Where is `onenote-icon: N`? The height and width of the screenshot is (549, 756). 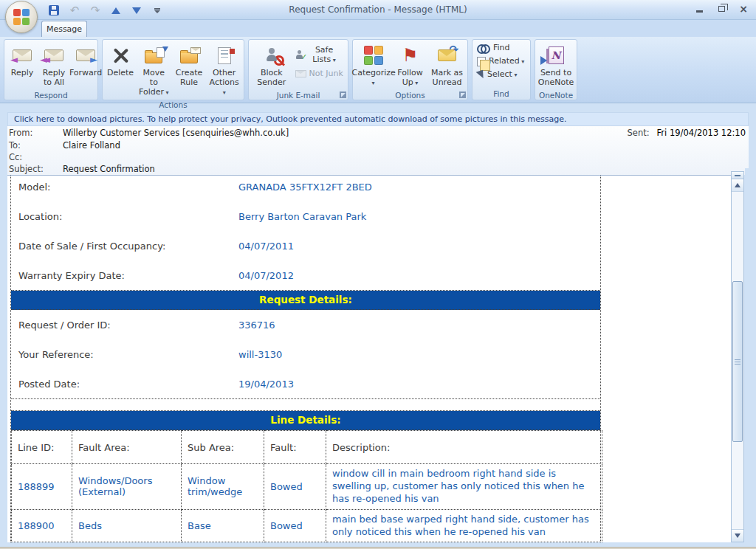 onenote-icon: N is located at coordinates (557, 55).